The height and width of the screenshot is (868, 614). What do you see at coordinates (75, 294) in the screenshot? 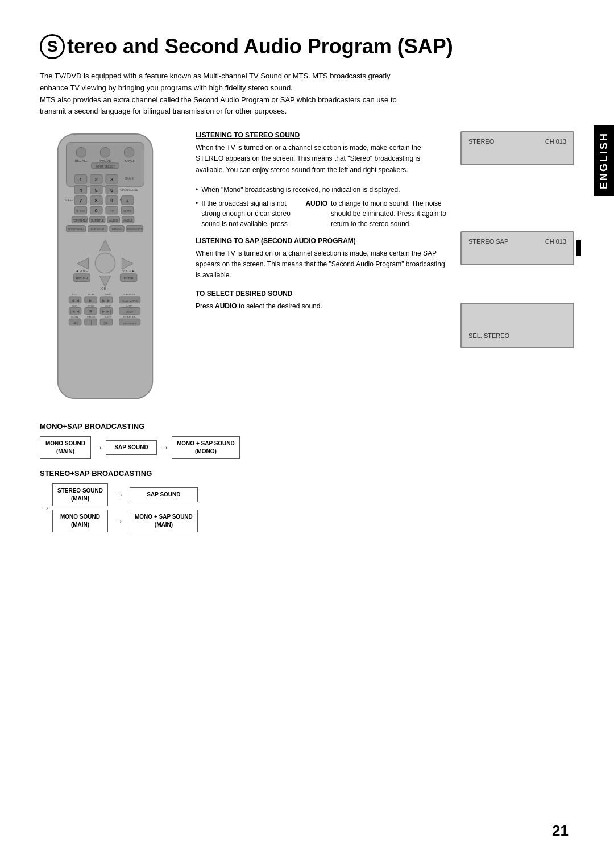
I see `svg-text: REV` at bounding box center [75, 294].